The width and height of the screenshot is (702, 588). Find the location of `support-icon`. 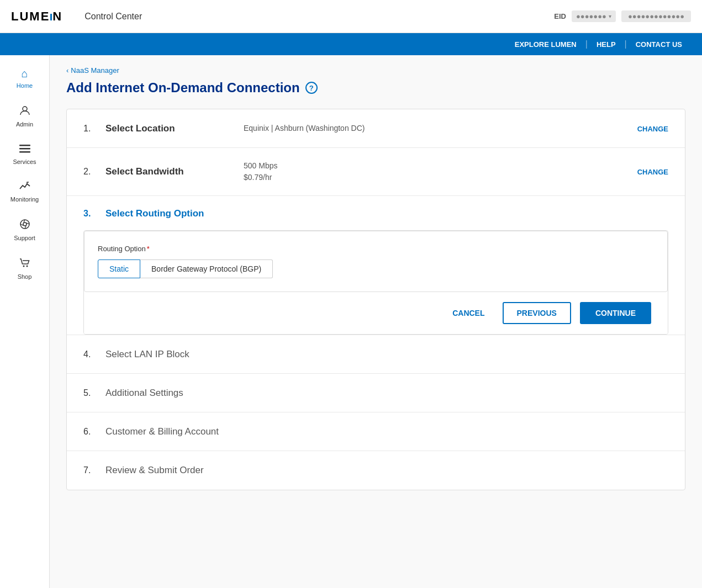

support-icon is located at coordinates (25, 225).